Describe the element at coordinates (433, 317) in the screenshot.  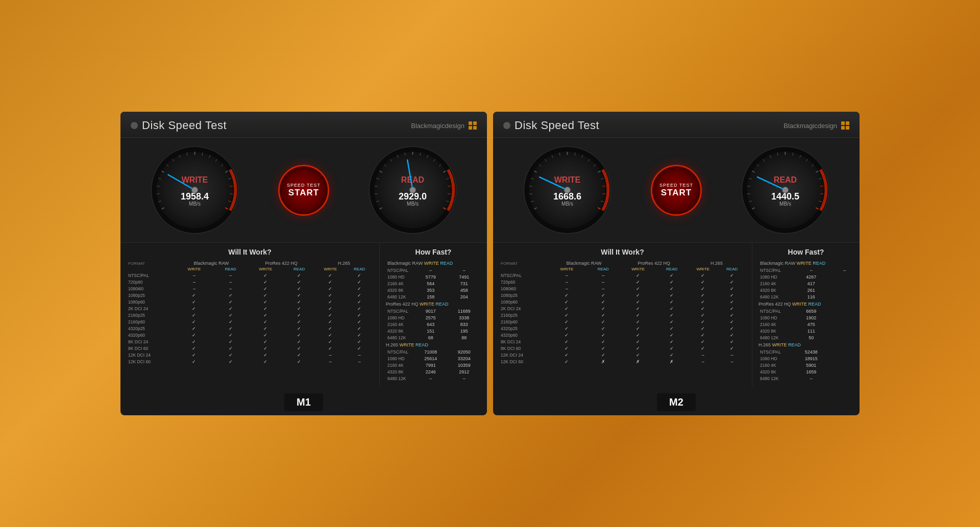
I see `list-item: 1080 HD 2575 3338` at that location.